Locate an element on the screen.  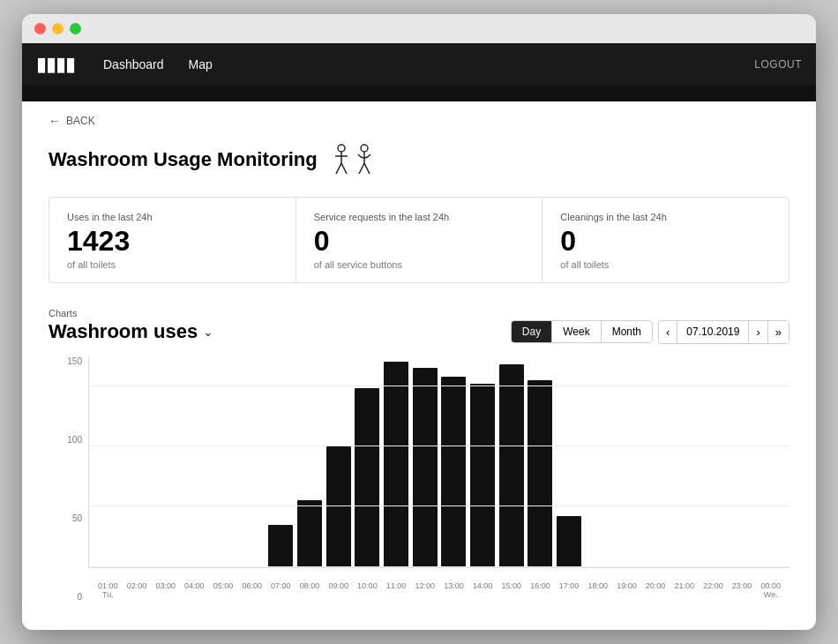
chart-dropdown-icon: ⌄ is located at coordinates (208, 332).